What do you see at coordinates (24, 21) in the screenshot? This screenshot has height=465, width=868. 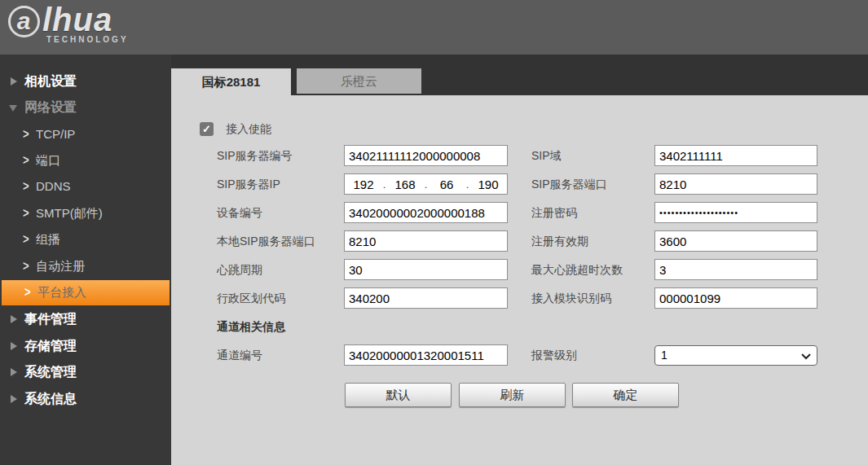 I see `logo-a-ring: a` at bounding box center [24, 21].